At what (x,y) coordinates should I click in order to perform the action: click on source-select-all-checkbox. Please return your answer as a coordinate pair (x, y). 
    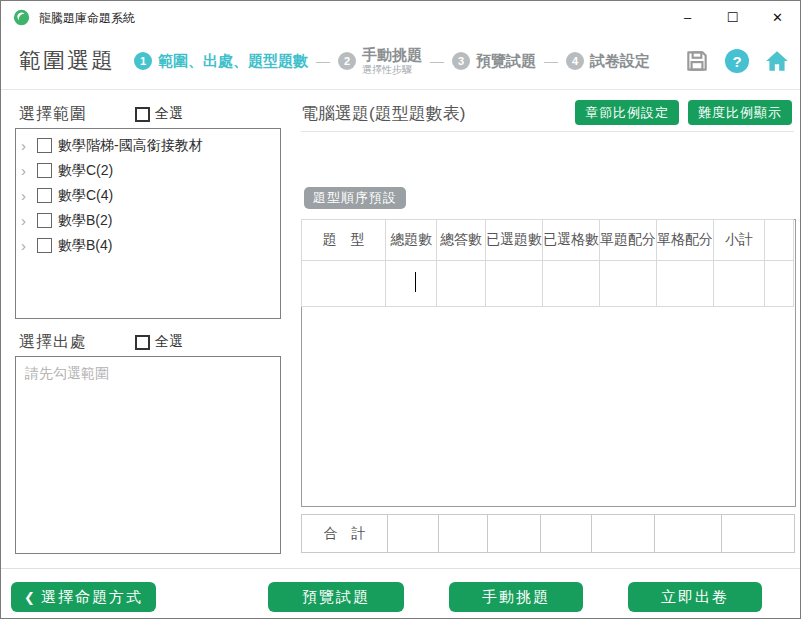
    Looking at the image, I should click on (142, 342).